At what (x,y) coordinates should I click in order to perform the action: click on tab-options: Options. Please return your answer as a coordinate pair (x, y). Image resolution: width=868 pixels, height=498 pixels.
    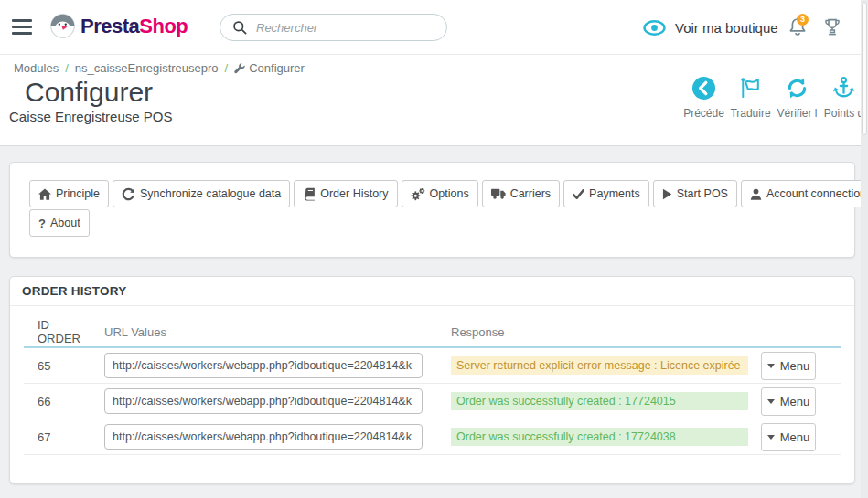
    Looking at the image, I should click on (440, 194).